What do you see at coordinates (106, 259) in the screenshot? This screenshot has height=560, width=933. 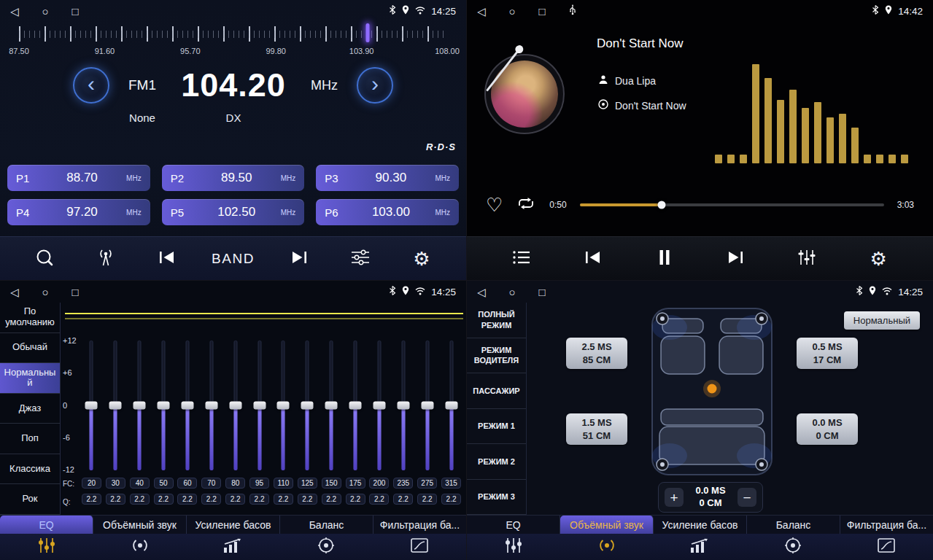 I see `broadcast-button` at bounding box center [106, 259].